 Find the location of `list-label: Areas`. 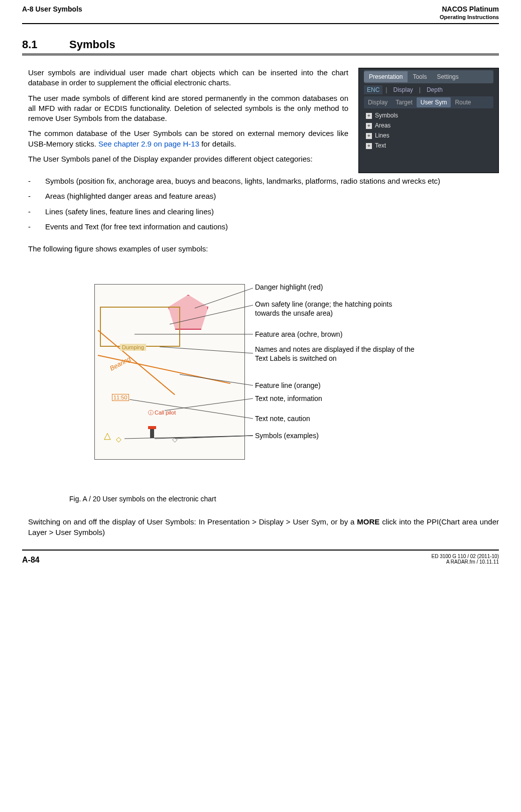

list-label: Areas is located at coordinates (382, 125).